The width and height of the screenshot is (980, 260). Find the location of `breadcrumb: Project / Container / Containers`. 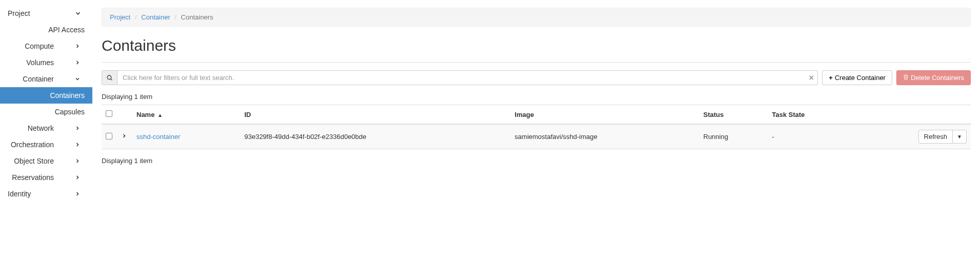

breadcrumb: Project / Container / Containers is located at coordinates (536, 17).